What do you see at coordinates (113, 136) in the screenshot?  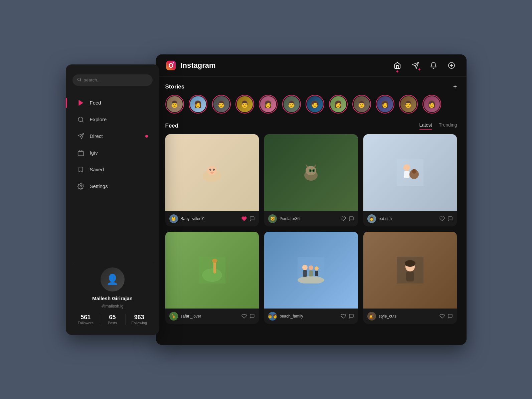 I see `sidebar-item-direct: Direct` at bounding box center [113, 136].